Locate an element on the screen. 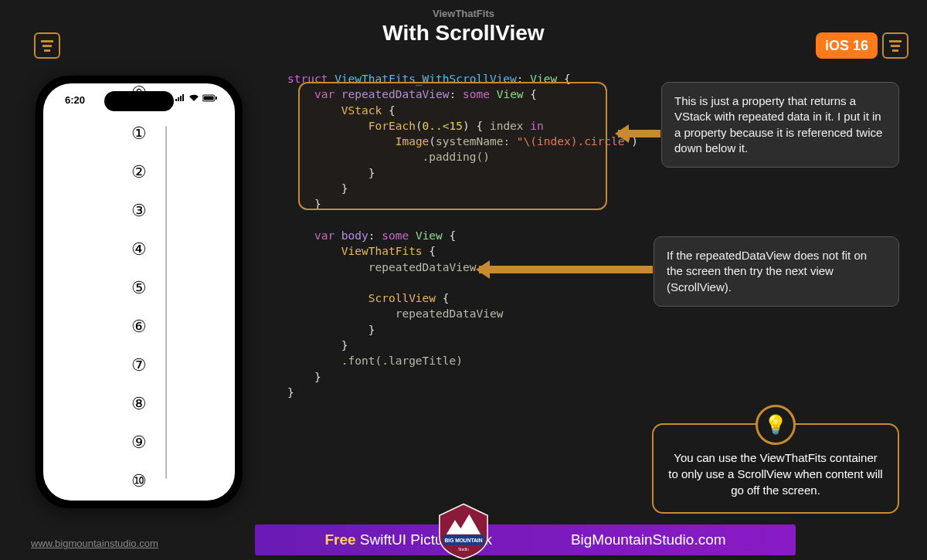 The image size is (927, 560). list-item: ⑦ is located at coordinates (139, 365).